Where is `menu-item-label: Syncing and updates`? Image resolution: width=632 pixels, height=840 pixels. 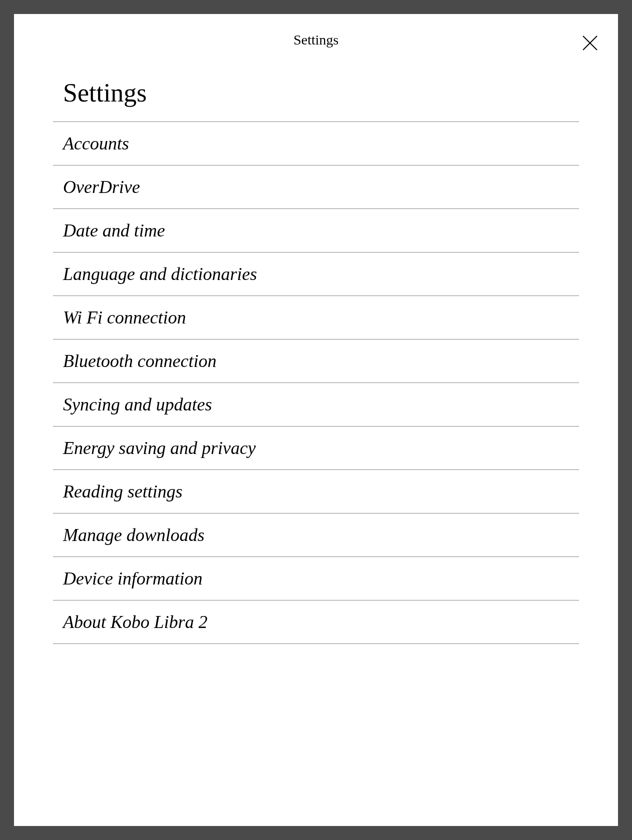 menu-item-label: Syncing and updates is located at coordinates (138, 404).